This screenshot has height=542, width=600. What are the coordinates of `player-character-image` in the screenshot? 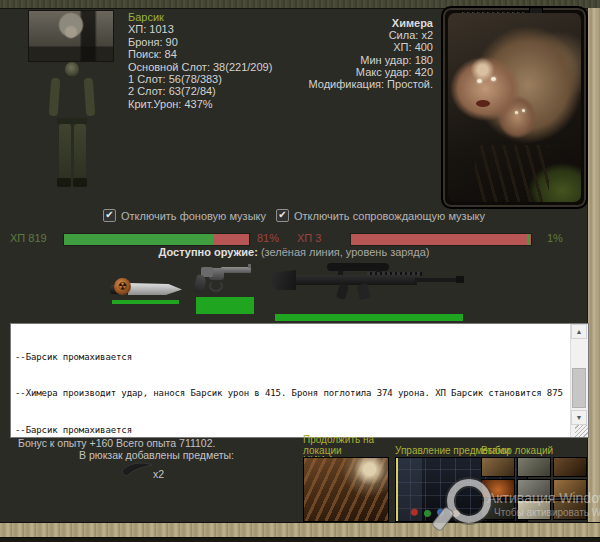 It's located at (72, 126).